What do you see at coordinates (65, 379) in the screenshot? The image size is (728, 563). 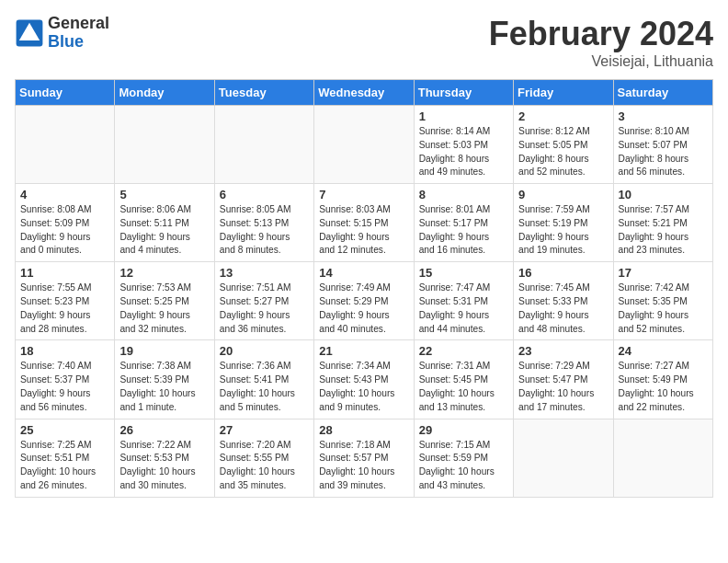 I see `calendar-cell: 18Sunrise: 7:40 AMSunset: 5:37 PMDayligh…` at bounding box center [65, 379].